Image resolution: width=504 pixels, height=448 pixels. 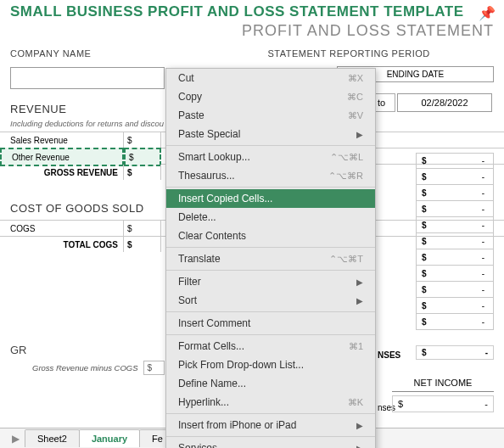 What do you see at coordinates (455, 353) in the screenshot?
I see `nses-value-2: $ -` at bounding box center [455, 353].